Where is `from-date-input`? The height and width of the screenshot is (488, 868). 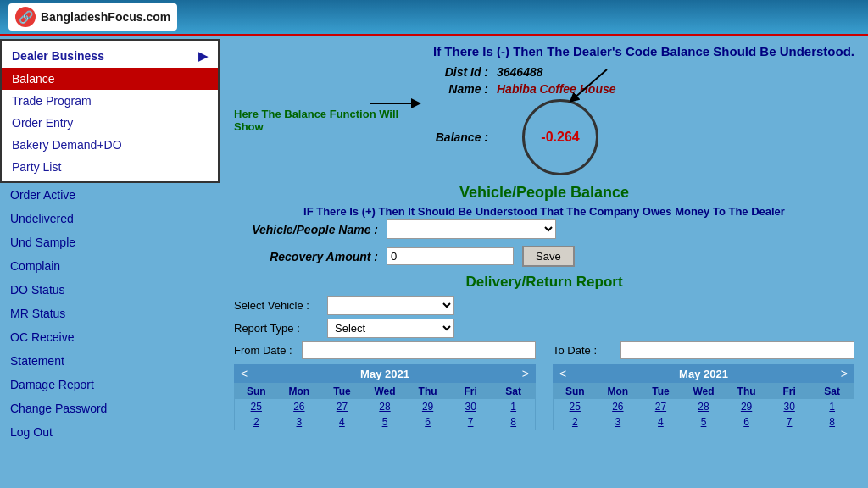 from-date-input is located at coordinates (419, 351).